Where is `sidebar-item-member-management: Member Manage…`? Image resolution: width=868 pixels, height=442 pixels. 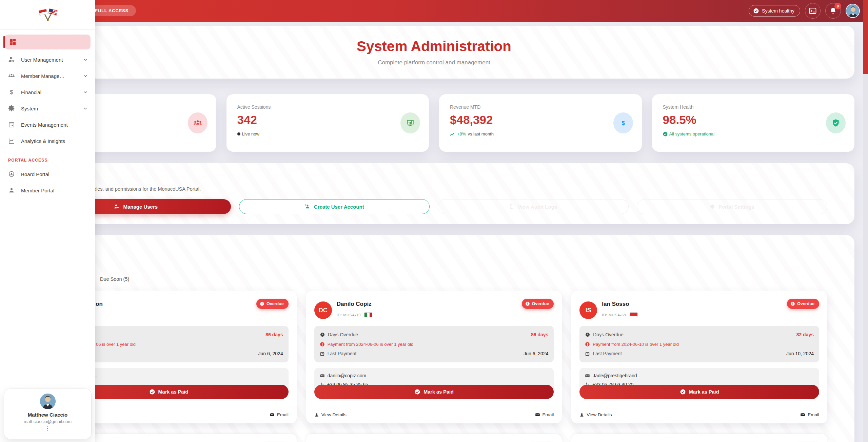
sidebar-item-member-management: Member Manage… is located at coordinates (47, 76).